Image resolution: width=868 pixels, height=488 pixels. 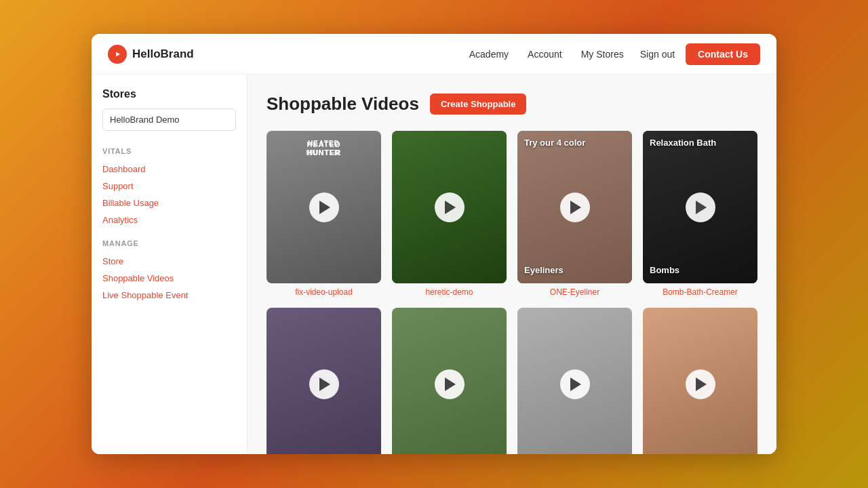 What do you see at coordinates (170, 296) in the screenshot?
I see `sidebar-item-live-shoppable-event: Live Shoppable Event` at bounding box center [170, 296].